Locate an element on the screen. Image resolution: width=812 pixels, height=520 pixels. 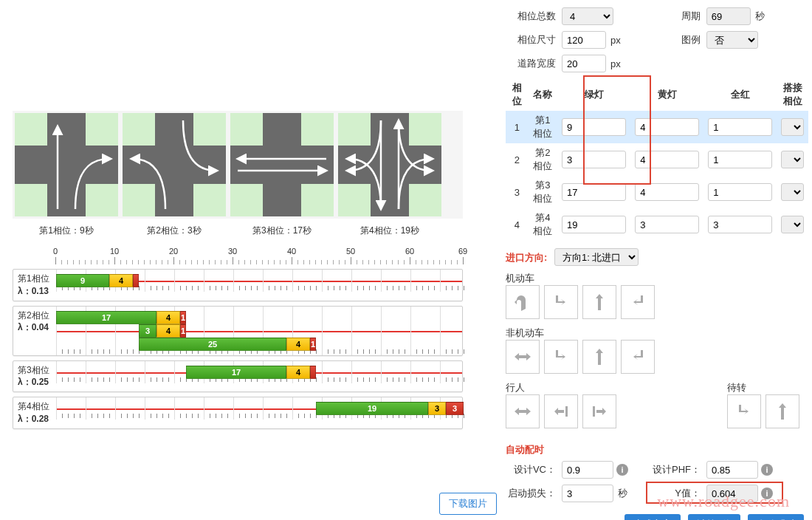
table-row: 3第3相位否 is located at coordinates (657, 192).